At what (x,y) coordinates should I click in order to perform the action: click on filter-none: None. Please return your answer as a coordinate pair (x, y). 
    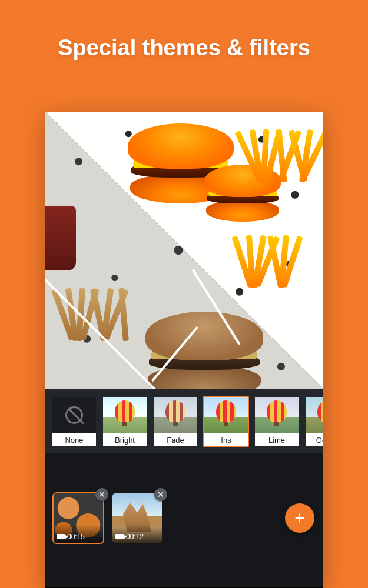
    Looking at the image, I should click on (74, 422).